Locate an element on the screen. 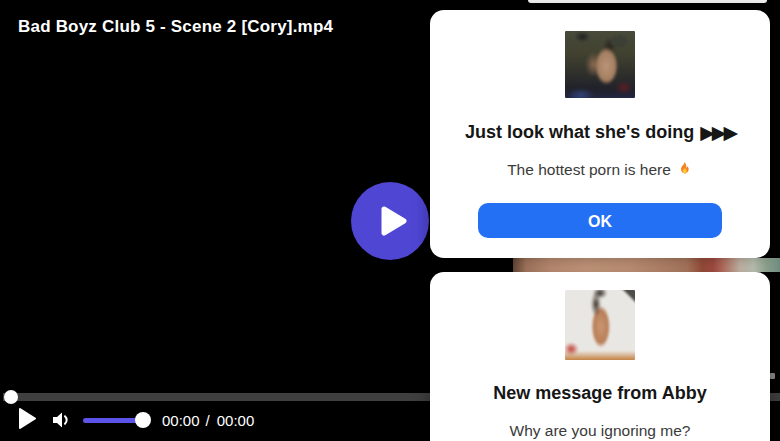 Image resolution: width=780 pixels, height=441 pixels. previous-popup-edge is located at coordinates (648, 2).